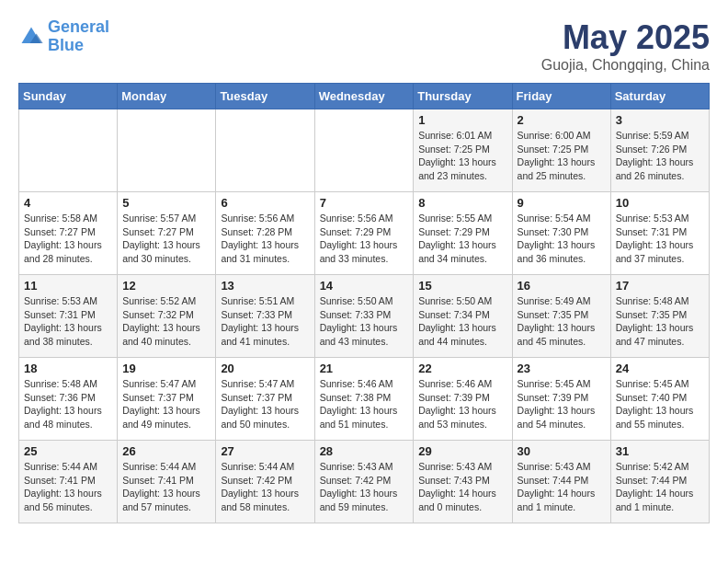 Image resolution: width=728 pixels, height=563 pixels. Describe the element at coordinates (364, 97) in the screenshot. I see `calendar-header: SundayMondayTuesdayWednesdayThursdayFrid…` at that location.